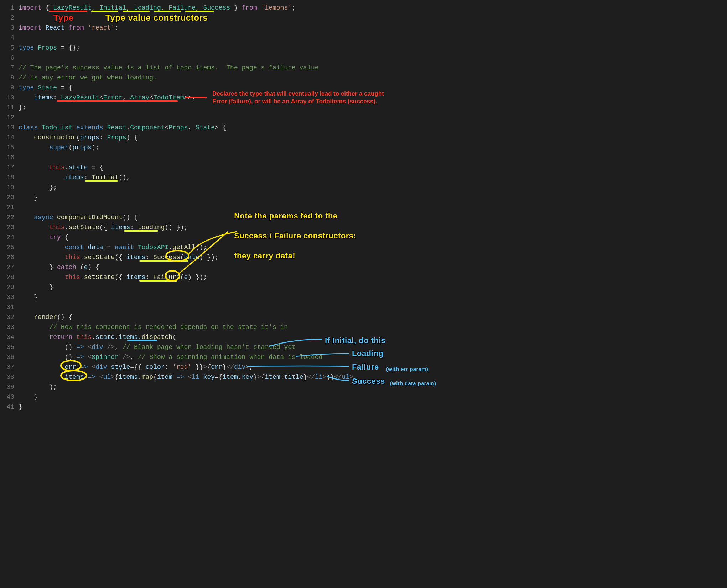  I want to click on line-number: 14, so click(7, 138).